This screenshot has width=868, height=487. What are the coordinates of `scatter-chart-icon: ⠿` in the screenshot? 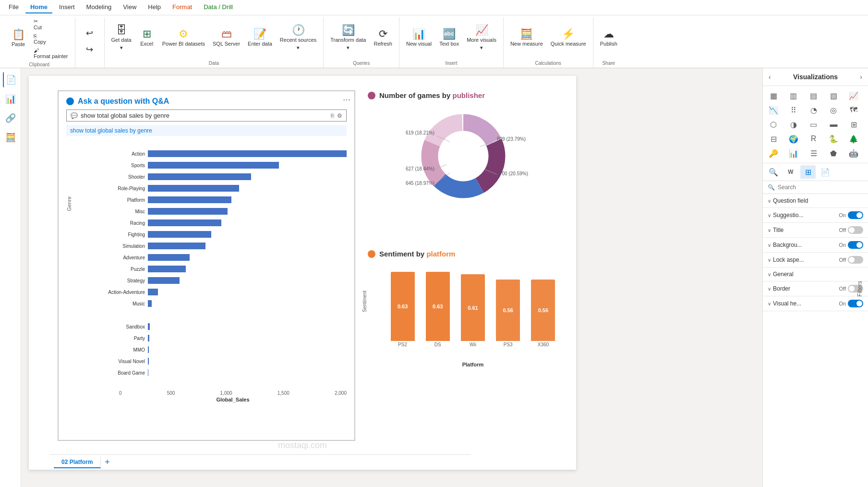 It's located at (794, 110).